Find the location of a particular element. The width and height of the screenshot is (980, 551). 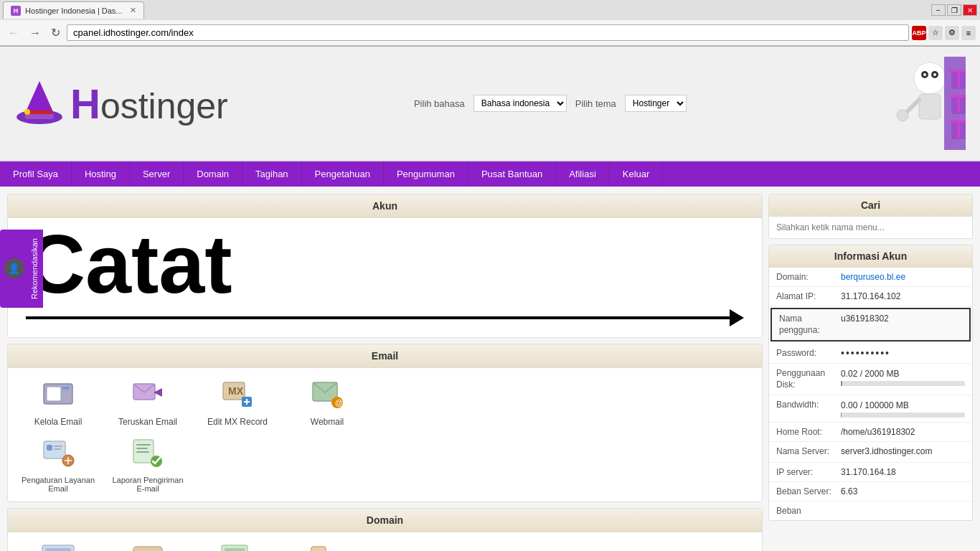

theme-label: Pilih tema is located at coordinates (595, 103).